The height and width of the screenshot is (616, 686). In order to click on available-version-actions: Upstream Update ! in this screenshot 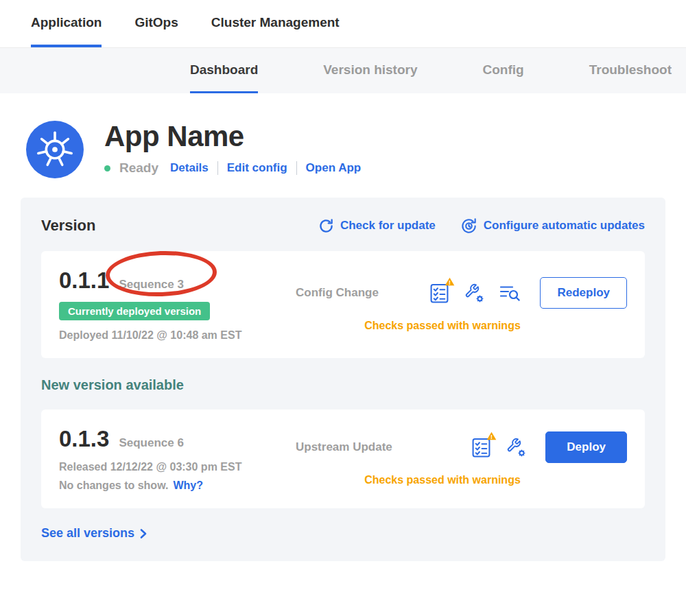, I will do `click(461, 459)`.